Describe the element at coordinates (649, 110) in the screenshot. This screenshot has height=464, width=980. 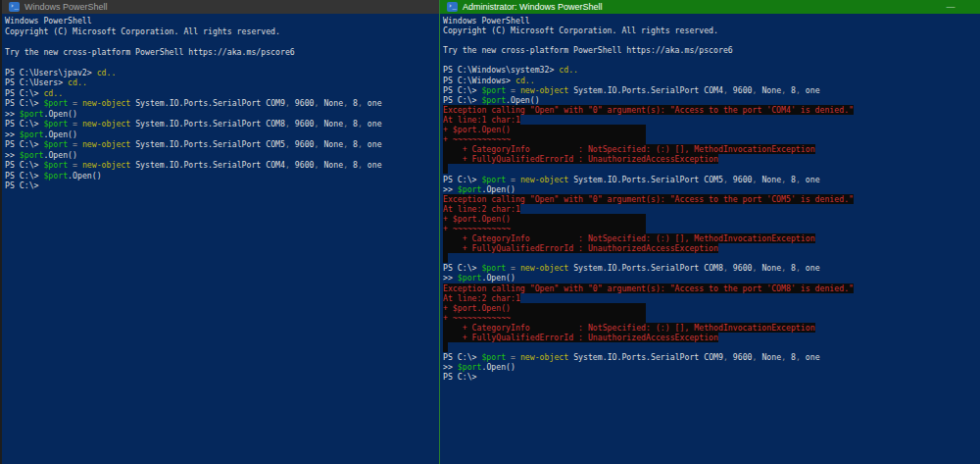
I see `console-text-segment: Exception calling "Open" with "0" argume…` at that location.